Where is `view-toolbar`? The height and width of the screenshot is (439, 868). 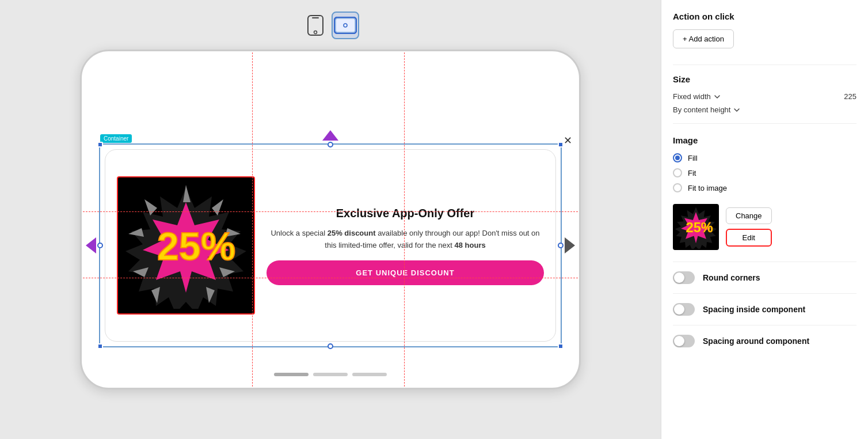 view-toolbar is located at coordinates (330, 25).